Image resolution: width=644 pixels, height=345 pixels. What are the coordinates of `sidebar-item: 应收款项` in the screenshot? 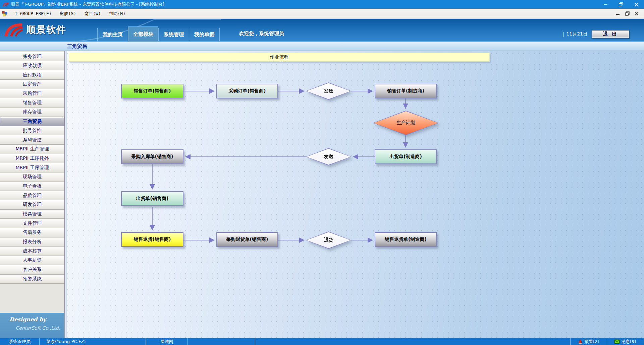 It's located at (32, 66).